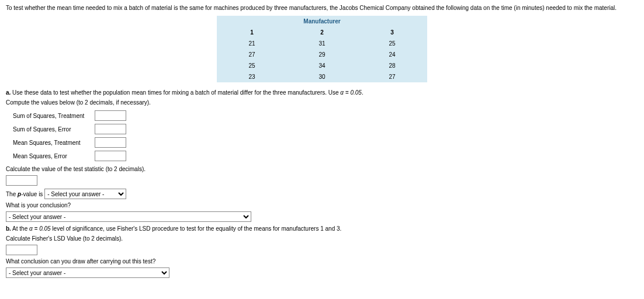 The width and height of the screenshot is (644, 299). I want to click on part-b-letter: b., so click(8, 229).